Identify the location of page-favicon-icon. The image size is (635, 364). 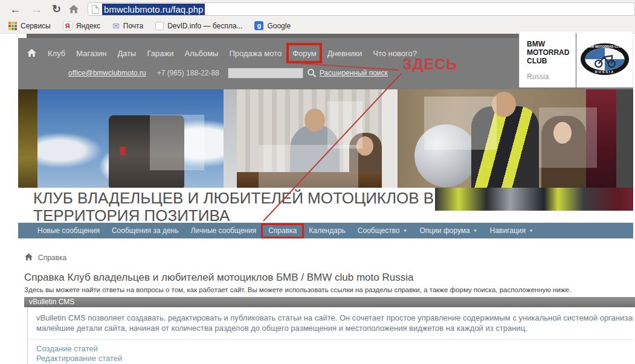
(95, 10).